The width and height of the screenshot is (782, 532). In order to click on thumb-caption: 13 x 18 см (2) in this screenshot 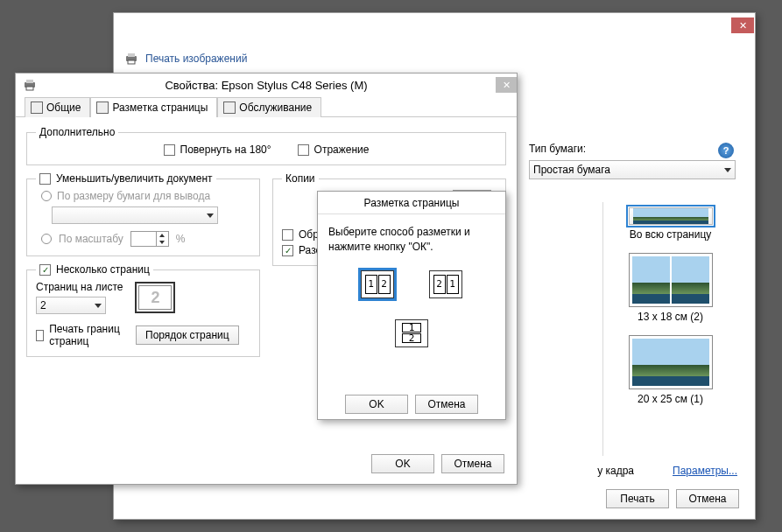, I will do `click(671, 317)`.